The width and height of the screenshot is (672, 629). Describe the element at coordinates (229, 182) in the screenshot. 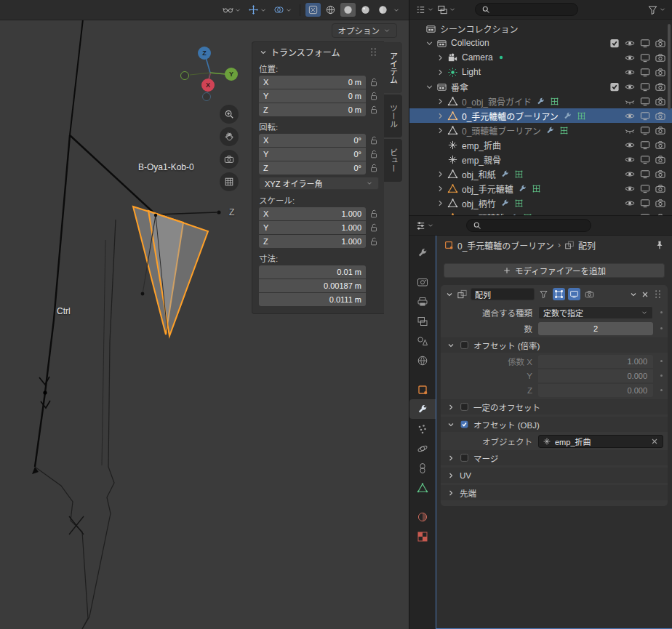

I see `grid-tool-button` at that location.